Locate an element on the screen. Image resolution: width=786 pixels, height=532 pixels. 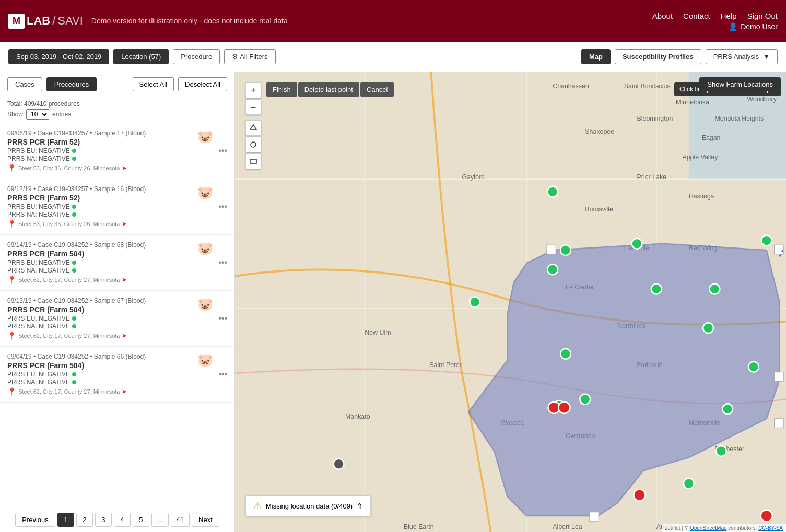
panel-controls: Cases Procedures Select All Deselect All is located at coordinates (117, 85).